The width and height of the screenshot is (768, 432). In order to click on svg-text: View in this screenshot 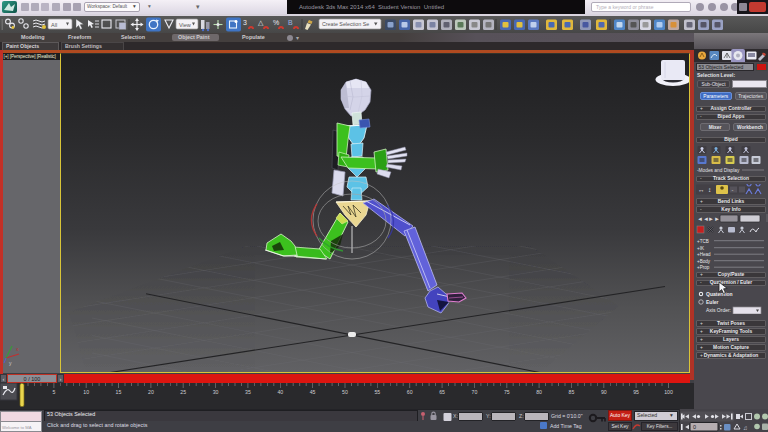, I will do `click(185, 25)`.